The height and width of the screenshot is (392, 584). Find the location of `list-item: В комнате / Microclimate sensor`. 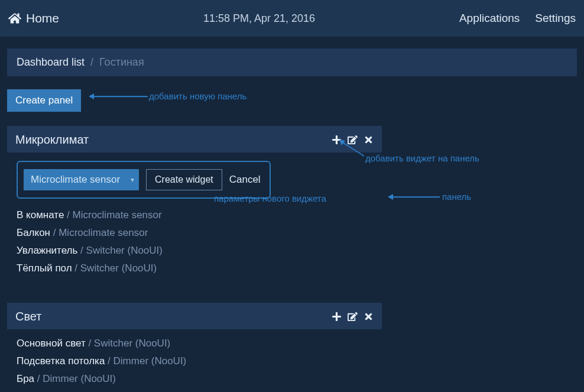

list-item: В комнате / Microclimate sensor is located at coordinates (194, 215).